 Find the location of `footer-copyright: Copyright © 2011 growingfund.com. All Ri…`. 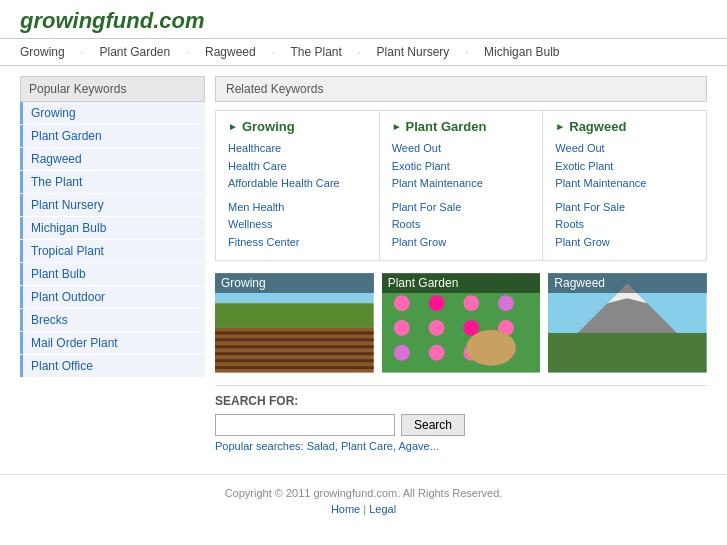

footer-copyright: Copyright © 2011 growingfund.com. All Ri… is located at coordinates (364, 493).